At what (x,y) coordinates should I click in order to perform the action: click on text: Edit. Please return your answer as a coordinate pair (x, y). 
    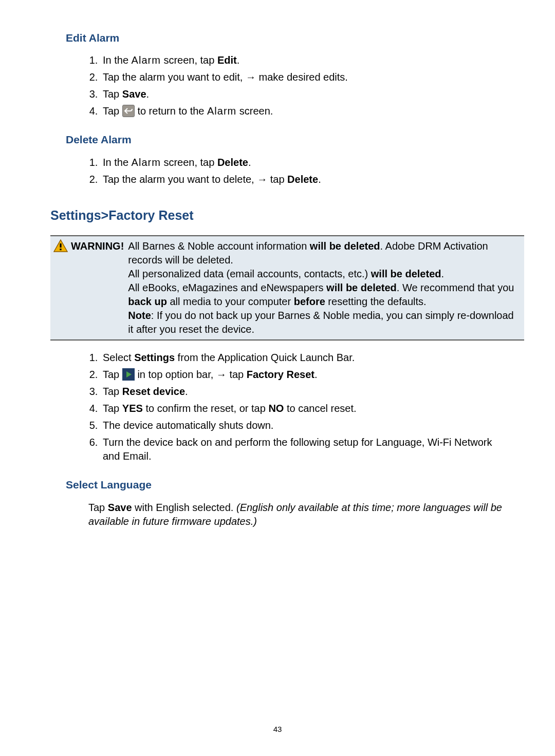
    Looking at the image, I should click on (227, 60).